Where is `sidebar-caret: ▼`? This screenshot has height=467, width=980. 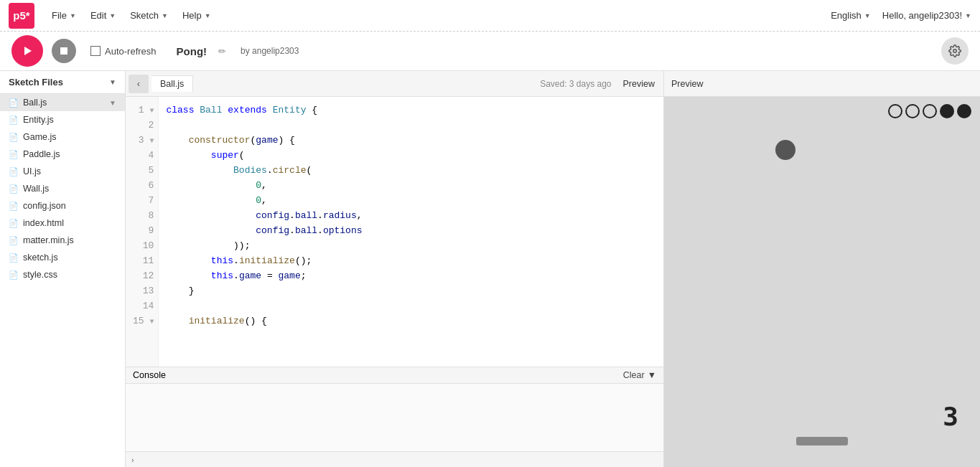
sidebar-caret: ▼ is located at coordinates (113, 82).